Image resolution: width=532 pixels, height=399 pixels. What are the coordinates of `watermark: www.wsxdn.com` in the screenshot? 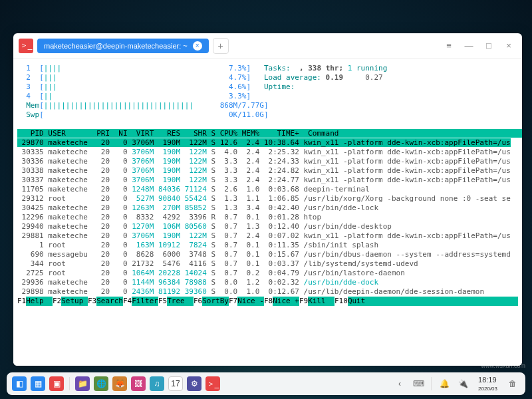 It's located at (503, 366).